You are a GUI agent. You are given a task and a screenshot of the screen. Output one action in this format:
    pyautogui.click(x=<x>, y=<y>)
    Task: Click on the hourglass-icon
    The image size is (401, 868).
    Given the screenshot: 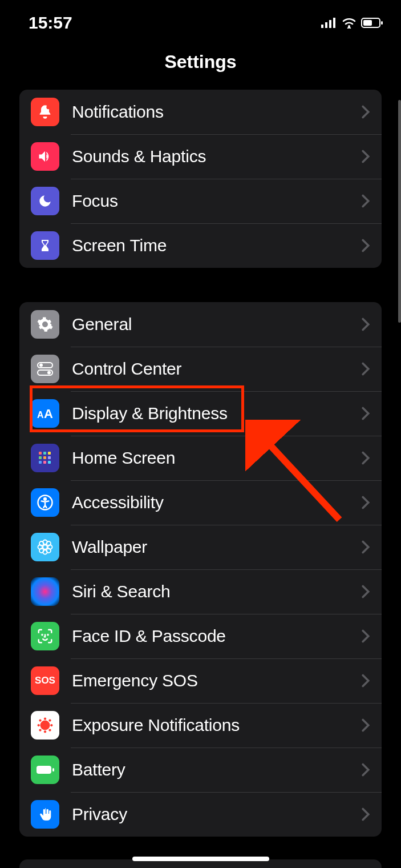 What is the action you would take?
    pyautogui.click(x=45, y=246)
    